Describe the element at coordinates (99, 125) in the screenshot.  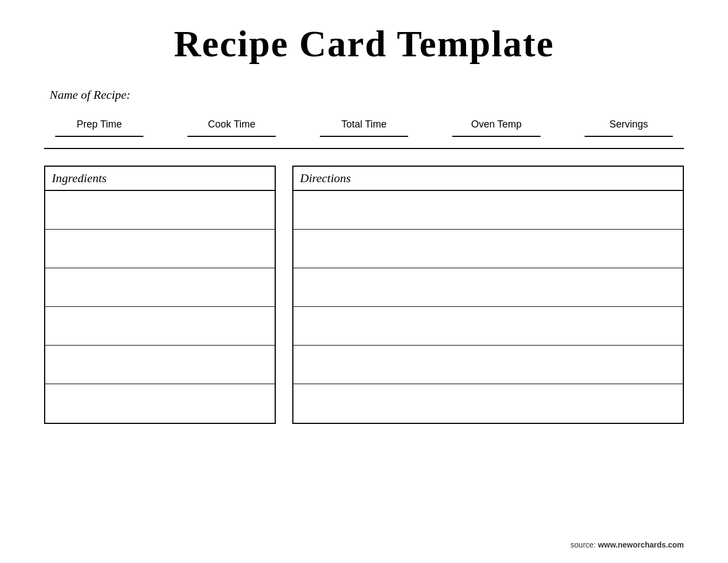
I see `prep-time-label: Prep Time` at that location.